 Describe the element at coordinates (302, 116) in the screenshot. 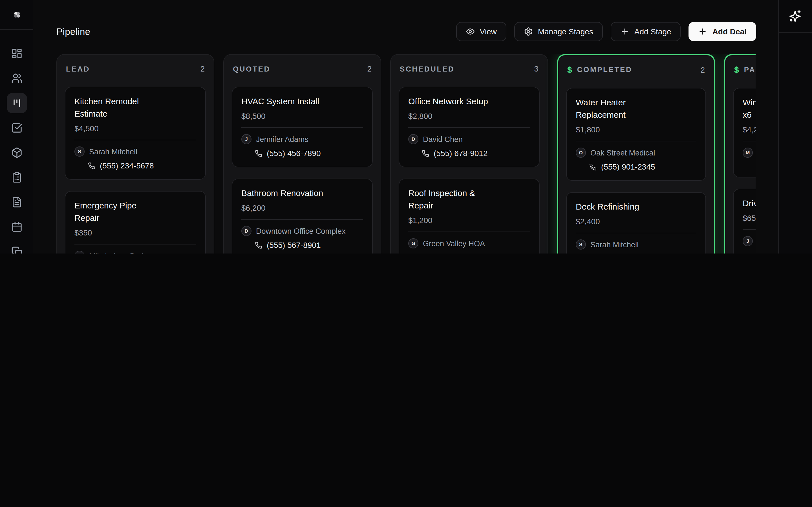

I see `deal-price: $8,500` at that location.